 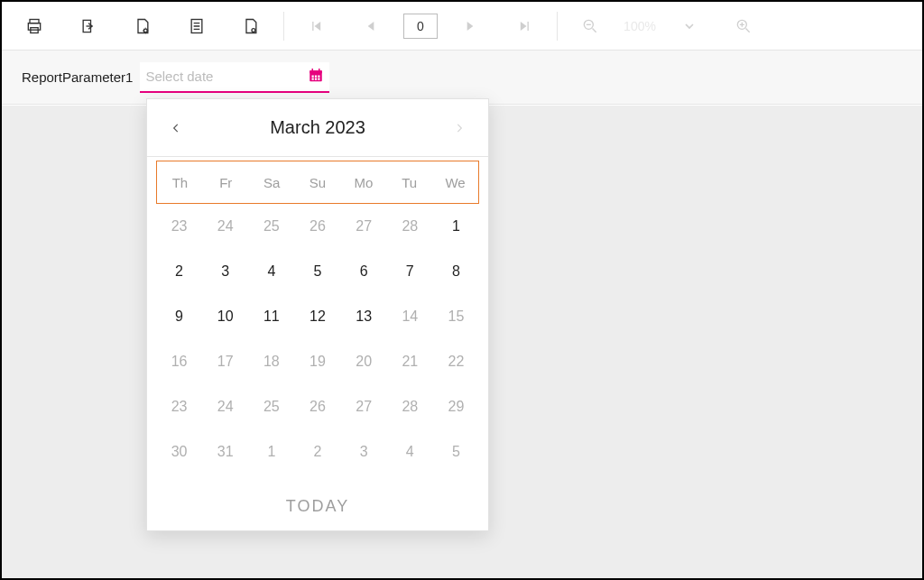 I want to click on print-button, so click(x=34, y=26).